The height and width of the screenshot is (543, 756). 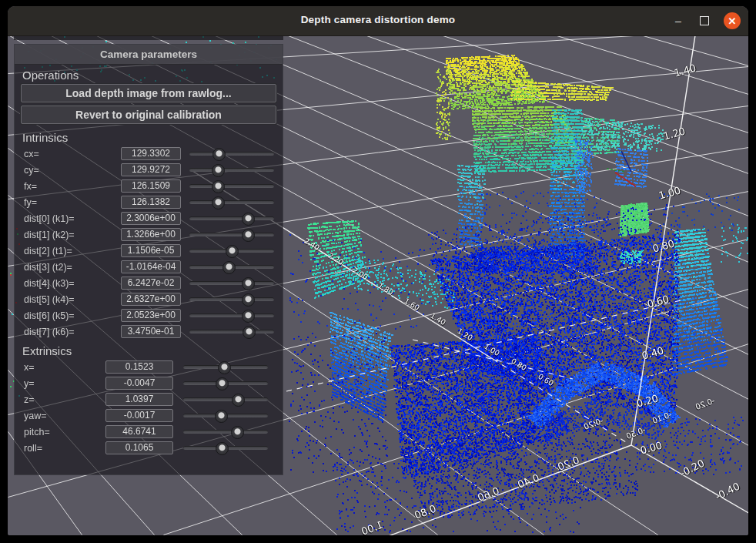 I want to click on param-value-field: 1.1506e-05, so click(x=151, y=251).